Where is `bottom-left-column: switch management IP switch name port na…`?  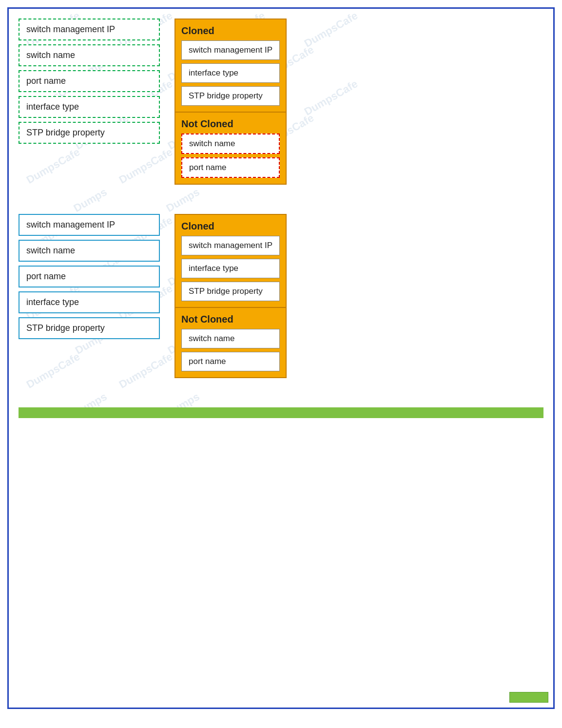 bottom-left-column: switch management IP switch name port na… is located at coordinates (89, 296).